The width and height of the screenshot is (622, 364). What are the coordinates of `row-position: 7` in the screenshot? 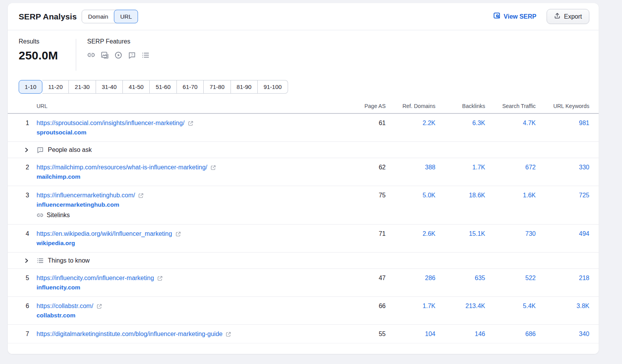 It's located at (19, 334).